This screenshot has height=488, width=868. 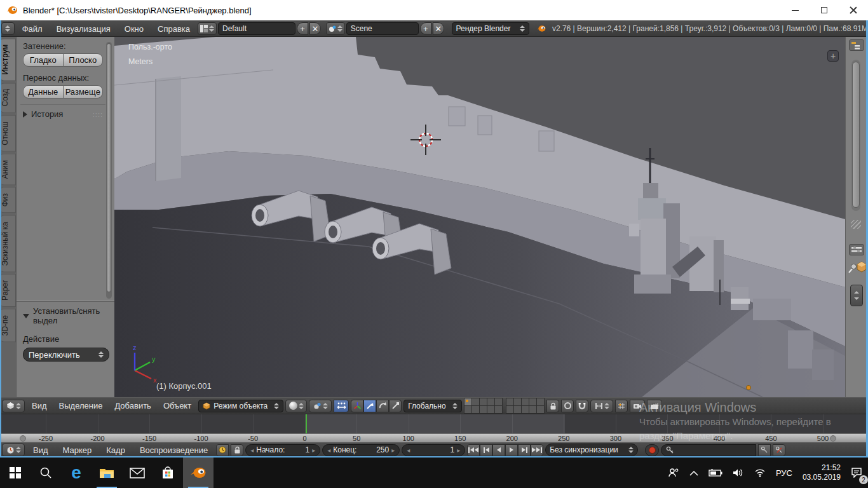 What do you see at coordinates (537, 450) in the screenshot?
I see `jump-to-end-button` at bounding box center [537, 450].